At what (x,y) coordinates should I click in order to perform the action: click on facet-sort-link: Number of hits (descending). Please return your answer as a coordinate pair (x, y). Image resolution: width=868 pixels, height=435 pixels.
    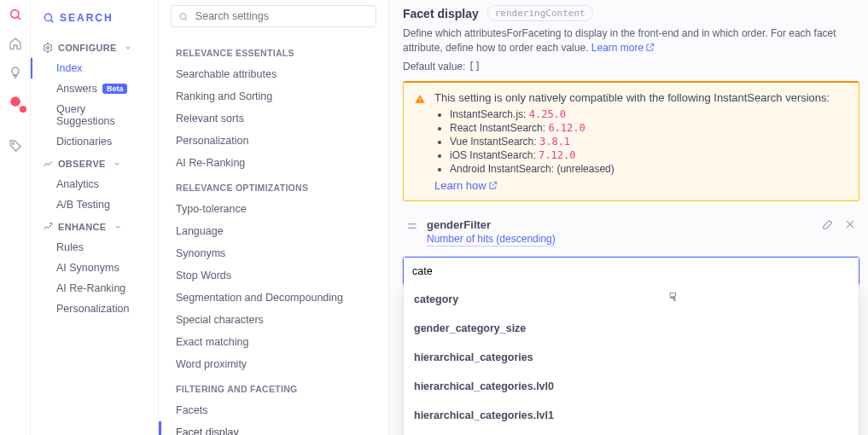
    Looking at the image, I should click on (492, 240).